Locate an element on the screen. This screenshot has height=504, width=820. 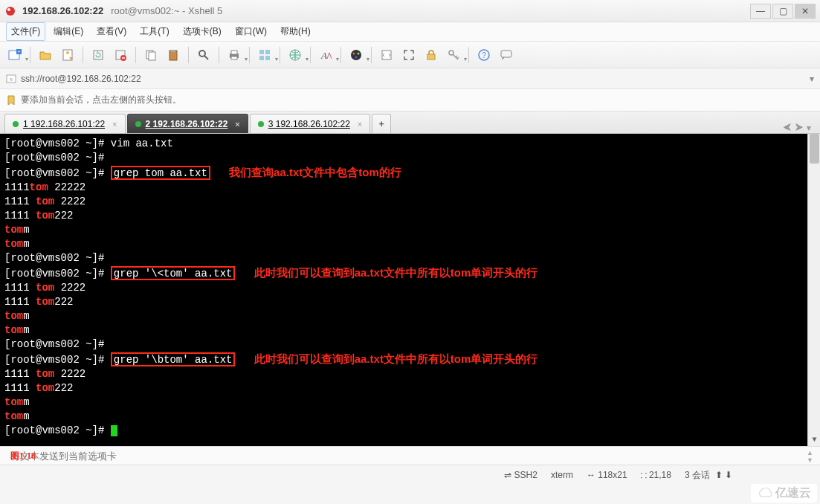
tab-label: 2 192.168.26.102:22 is located at coordinates (187, 124).